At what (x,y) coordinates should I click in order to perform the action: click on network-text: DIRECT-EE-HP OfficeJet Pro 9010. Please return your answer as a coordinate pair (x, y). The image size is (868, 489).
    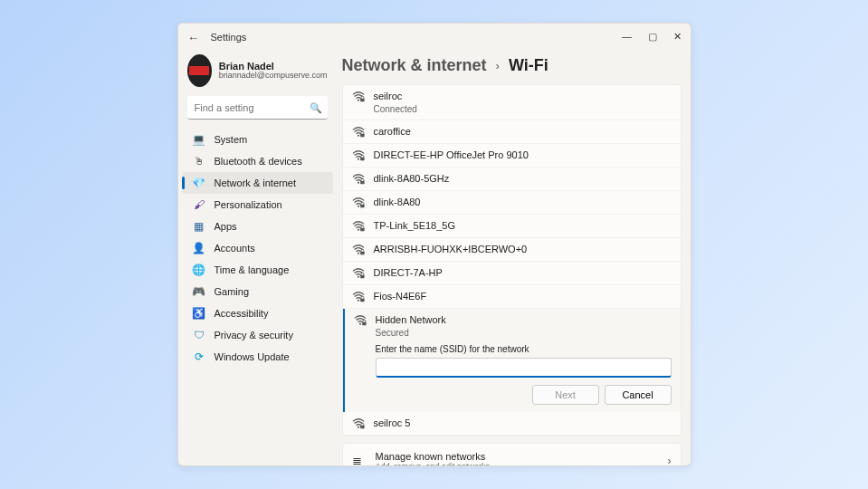
    Looking at the image, I should click on (523, 156).